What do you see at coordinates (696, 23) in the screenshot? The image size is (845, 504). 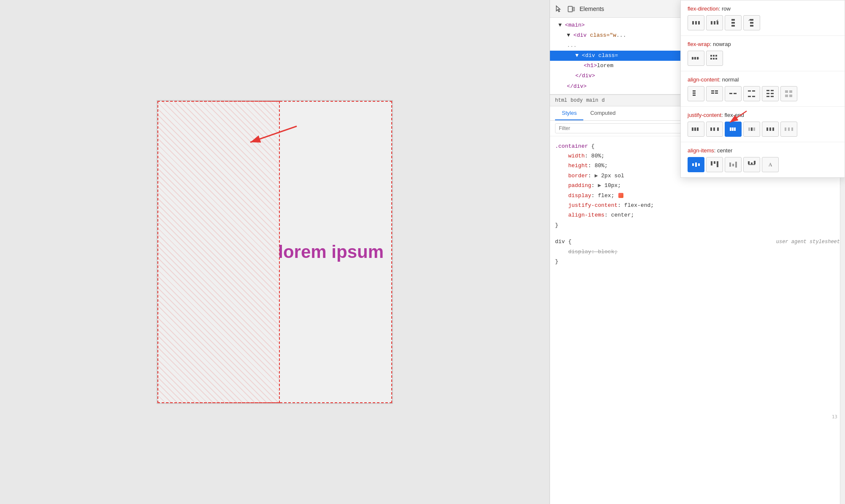 I see `flex-dir-row-btn` at bounding box center [696, 23].